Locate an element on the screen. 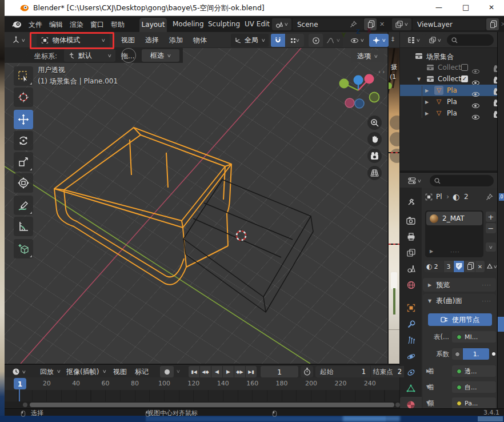  gizmo-y-label: Y is located at coordinates (344, 35).